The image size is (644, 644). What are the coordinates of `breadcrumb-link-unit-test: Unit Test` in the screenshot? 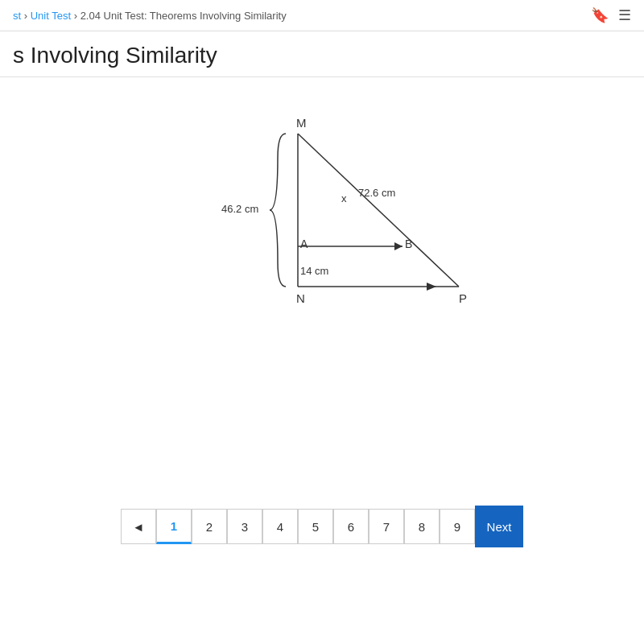 It's located at (51, 16).